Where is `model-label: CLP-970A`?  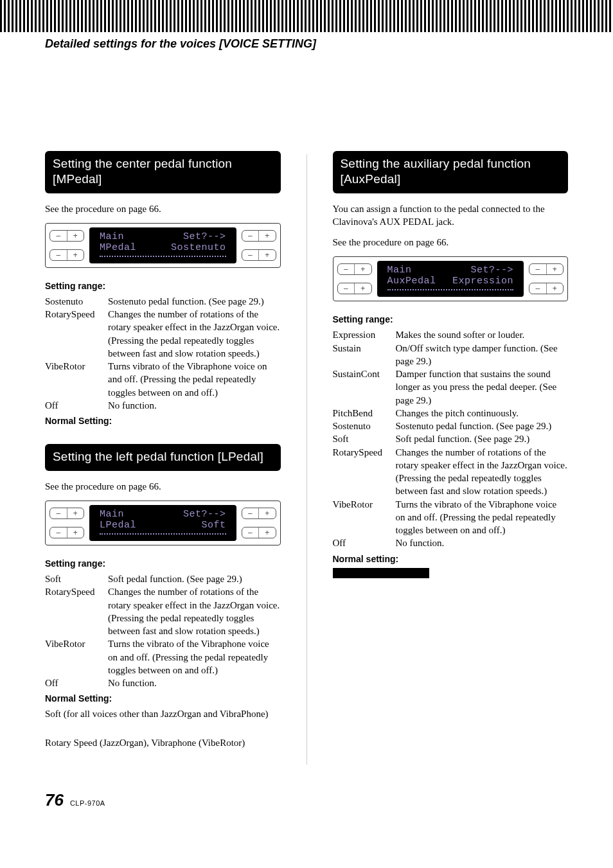 model-label: CLP-970A is located at coordinates (87, 803).